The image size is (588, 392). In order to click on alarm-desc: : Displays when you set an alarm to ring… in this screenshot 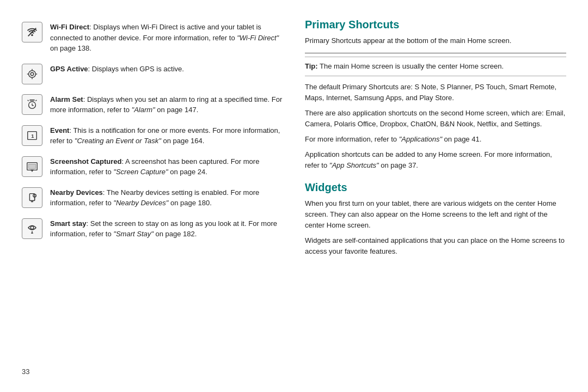, I will do `click(166, 105)`.